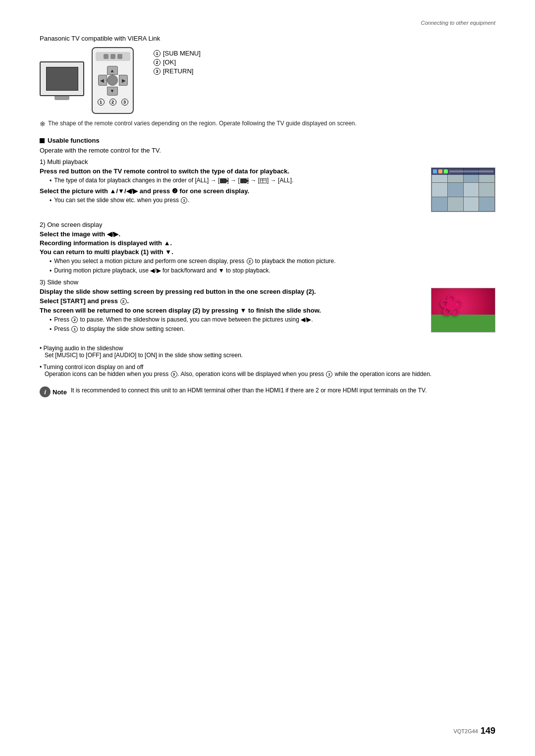 The width and height of the screenshot is (535, 756). Describe the element at coordinates (249, 390) in the screenshot. I see `note-content: It is recommended to connect this unit t…` at that location.